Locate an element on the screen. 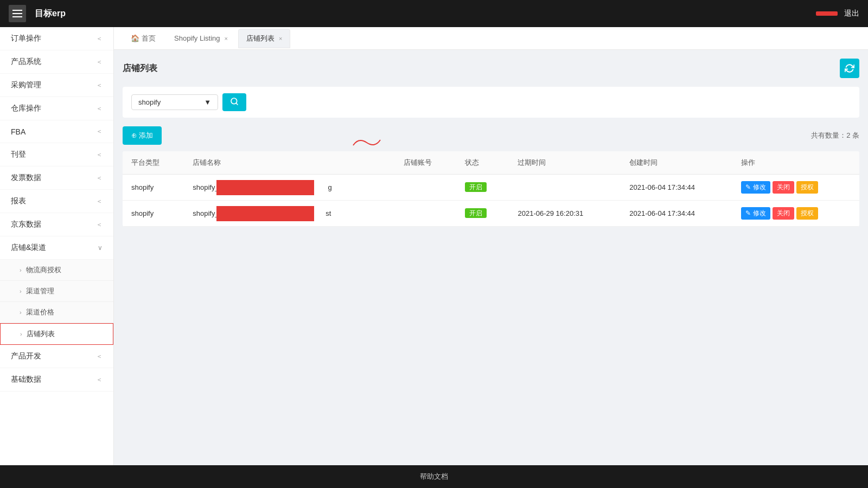  shop-name-end-2: st is located at coordinates (328, 214).